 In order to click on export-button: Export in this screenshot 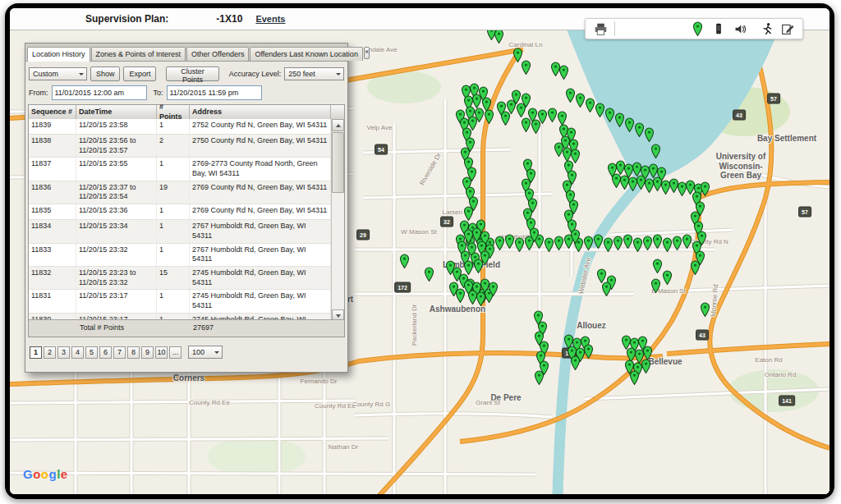, I will do `click(140, 74)`.